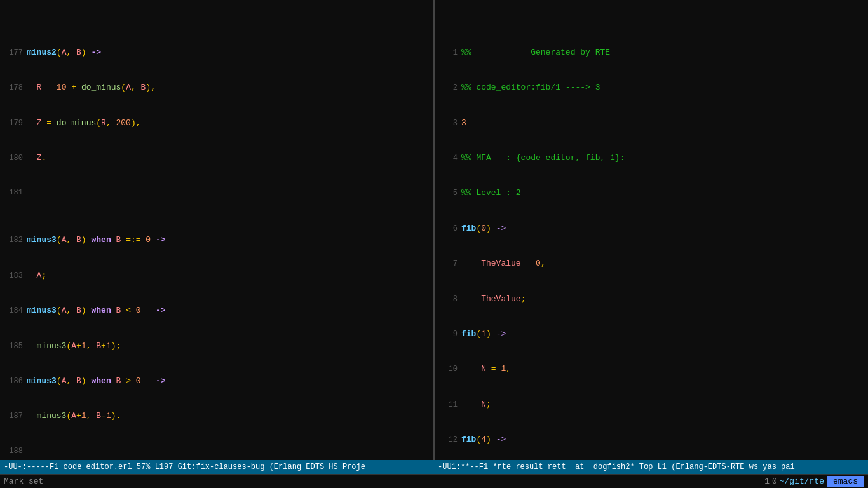 The width and height of the screenshot is (868, 488). What do you see at coordinates (616, 467) in the screenshot?
I see `right-status-text: -UU1:**--F1 *rte_result_rett__at__dogfis…` at bounding box center [616, 467].